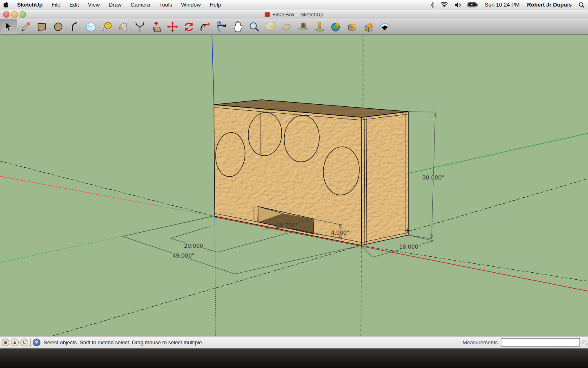 The width and height of the screenshot is (588, 368). I want to click on tool-sandbox, so click(287, 27).